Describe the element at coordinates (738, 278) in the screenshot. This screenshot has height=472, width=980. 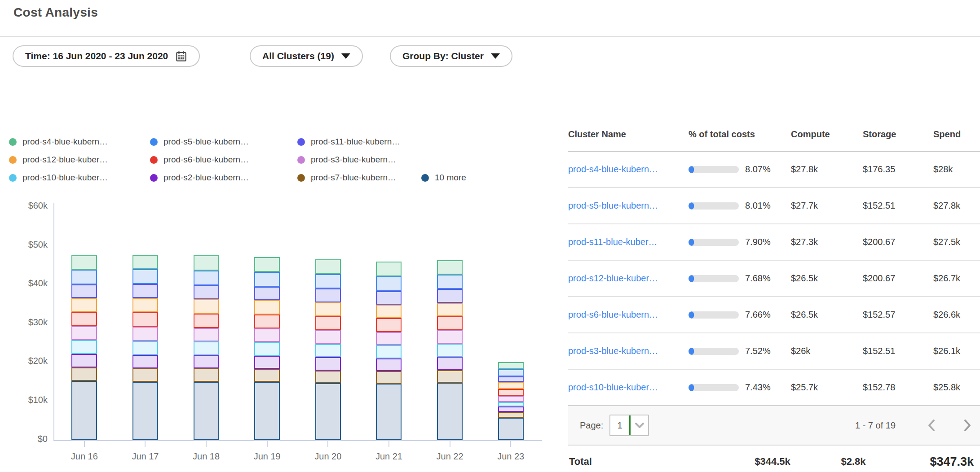
I see `percent-of-total-cell: 7.68%` at that location.